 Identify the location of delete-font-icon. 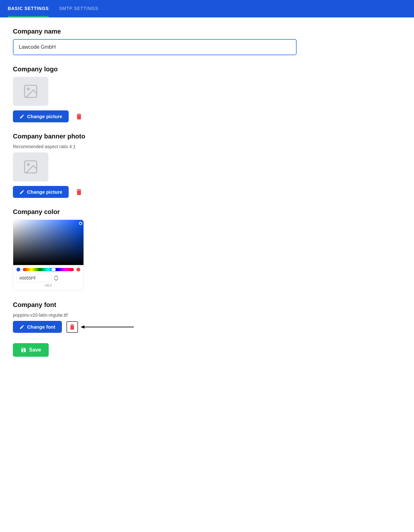
(72, 327).